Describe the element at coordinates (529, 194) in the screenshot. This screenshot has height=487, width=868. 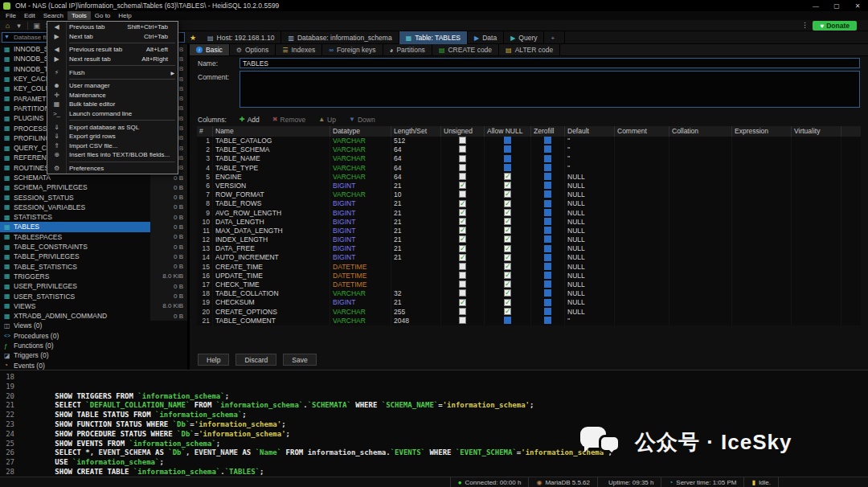
I see `grid-row: 7 ROW_FORMAT VARCHAR 10 NULL` at that location.